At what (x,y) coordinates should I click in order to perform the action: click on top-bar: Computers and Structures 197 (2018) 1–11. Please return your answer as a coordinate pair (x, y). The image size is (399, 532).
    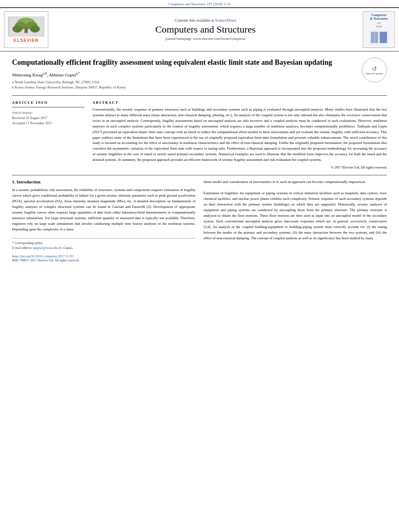
    Looking at the image, I should click on (200, 4).